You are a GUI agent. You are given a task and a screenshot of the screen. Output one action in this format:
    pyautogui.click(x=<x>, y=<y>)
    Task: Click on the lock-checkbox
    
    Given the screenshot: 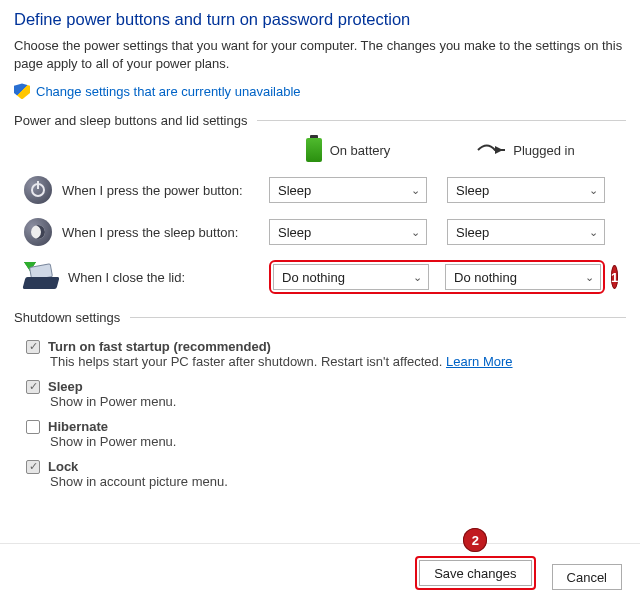 What is the action you would take?
    pyautogui.click(x=33, y=467)
    